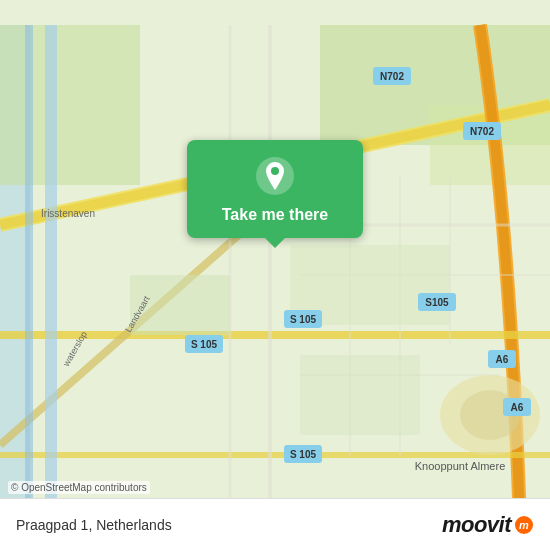 This screenshot has height=550, width=550. Describe the element at coordinates (437, 302) in the screenshot. I see `svg-text: S105` at that location.